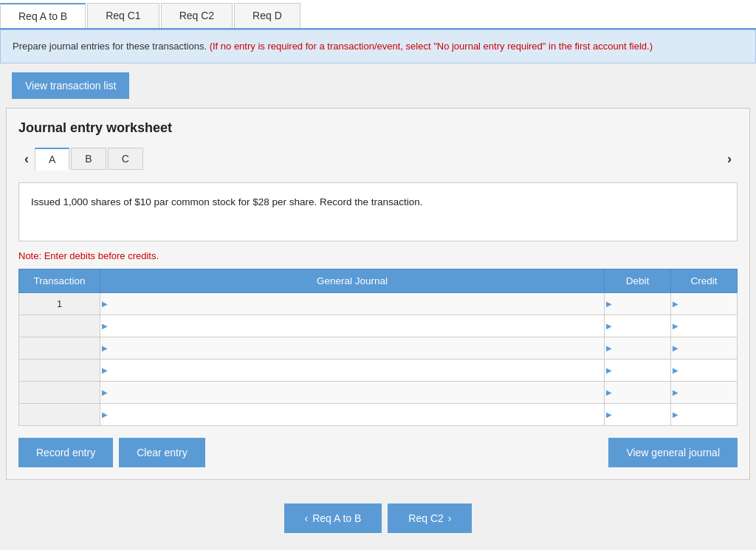  I want to click on col-header-credit: Credit, so click(704, 281).